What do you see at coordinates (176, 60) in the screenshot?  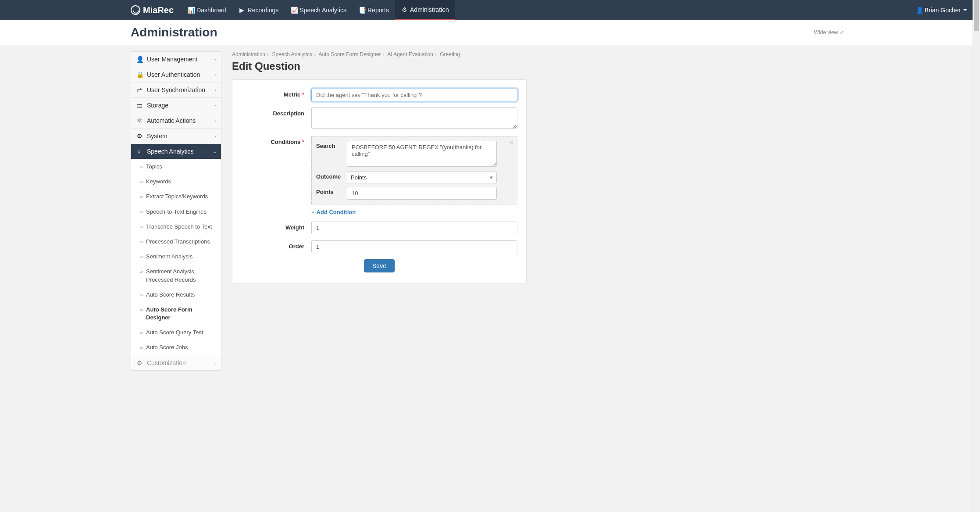 I see `sidebar-item-user-mgmt: 👤 User Management ‹` at bounding box center [176, 60].